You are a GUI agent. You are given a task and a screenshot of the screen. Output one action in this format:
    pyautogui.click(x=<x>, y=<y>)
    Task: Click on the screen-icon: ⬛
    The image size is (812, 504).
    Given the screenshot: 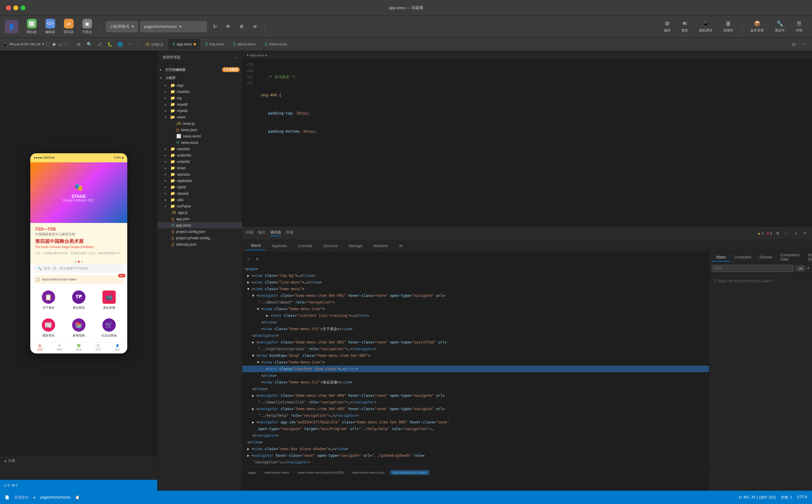 What is the action you would take?
    pyautogui.click(x=65, y=44)
    